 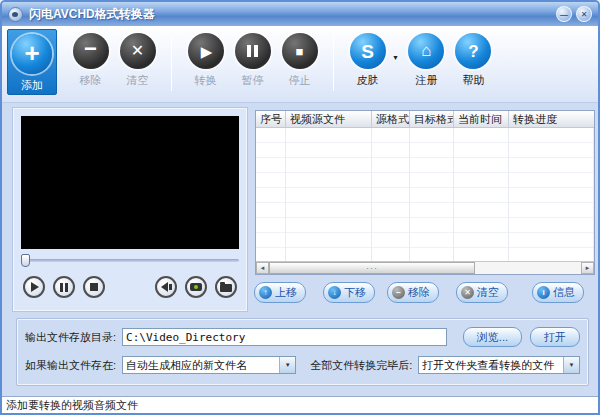 What do you see at coordinates (92, 14) in the screenshot?
I see `window-title: 闪电AVCHD格式转换器` at bounding box center [92, 14].